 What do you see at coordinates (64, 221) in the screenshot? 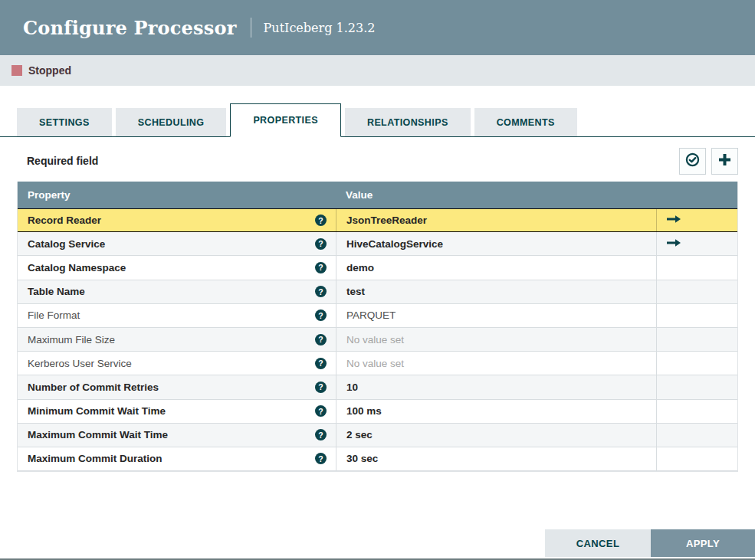
I see `property-name: Record Reader` at bounding box center [64, 221].